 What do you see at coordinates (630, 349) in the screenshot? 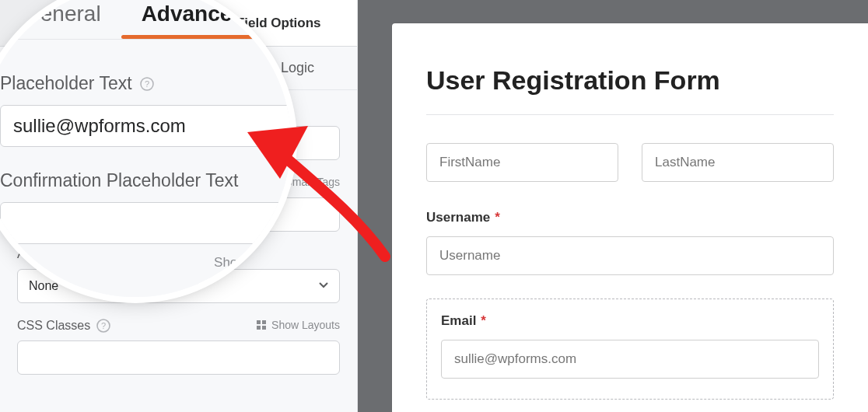
I see `email-field-selected: Email *` at bounding box center [630, 349].